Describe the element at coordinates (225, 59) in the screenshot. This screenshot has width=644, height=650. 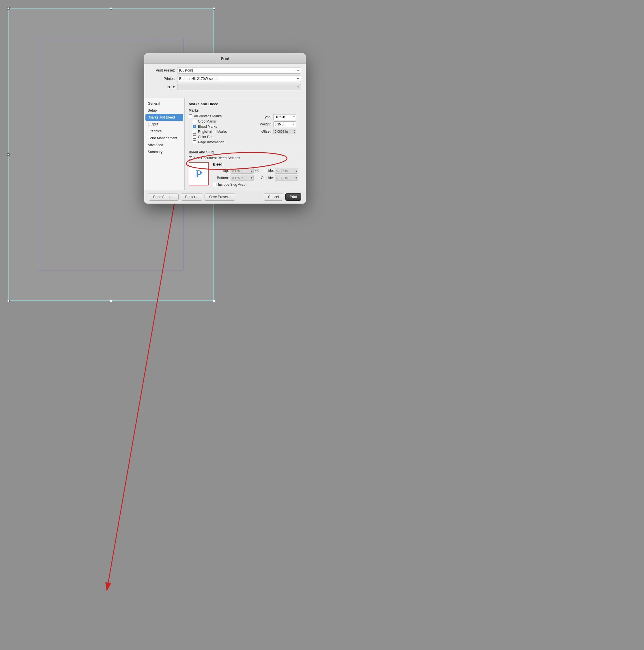
I see `dialog-titlebar: Print` at that location.